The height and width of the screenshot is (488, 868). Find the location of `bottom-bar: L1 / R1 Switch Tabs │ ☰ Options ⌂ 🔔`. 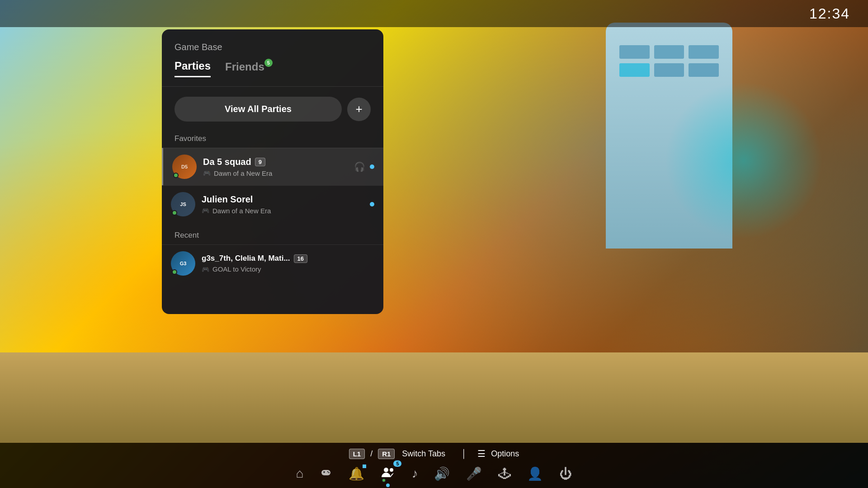

bottom-bar: L1 / R1 Switch Tabs │ ☰ Options ⌂ 🔔 is located at coordinates (434, 465).